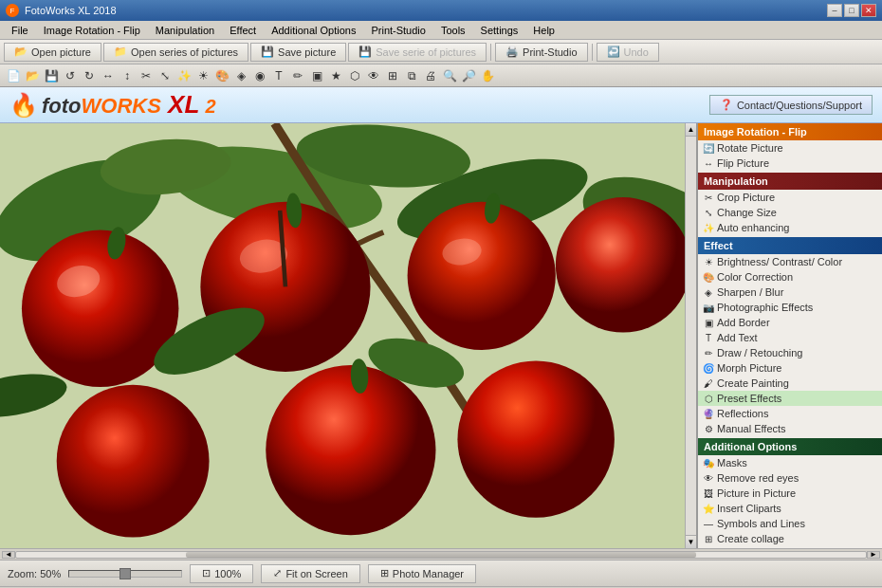 Image resolution: width=882 pixels, height=588 pixels. Describe the element at coordinates (412, 76) in the screenshot. I see `batch-icon: ⧉` at that location.